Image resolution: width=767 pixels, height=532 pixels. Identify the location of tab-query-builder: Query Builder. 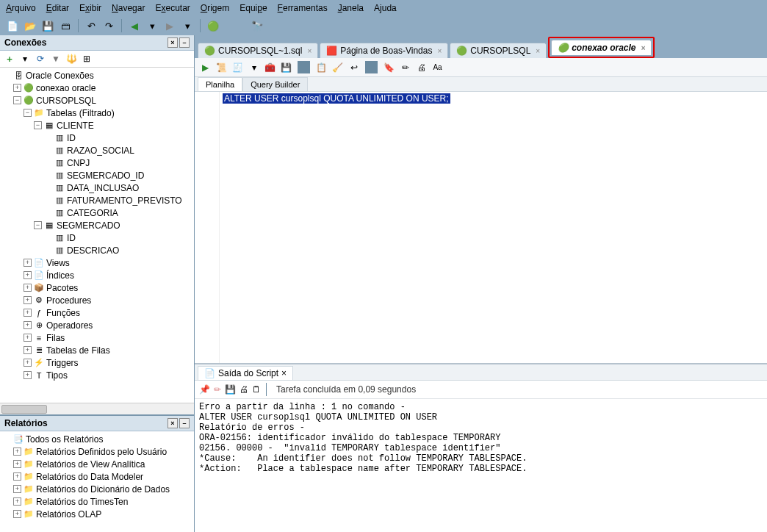
(275, 84).